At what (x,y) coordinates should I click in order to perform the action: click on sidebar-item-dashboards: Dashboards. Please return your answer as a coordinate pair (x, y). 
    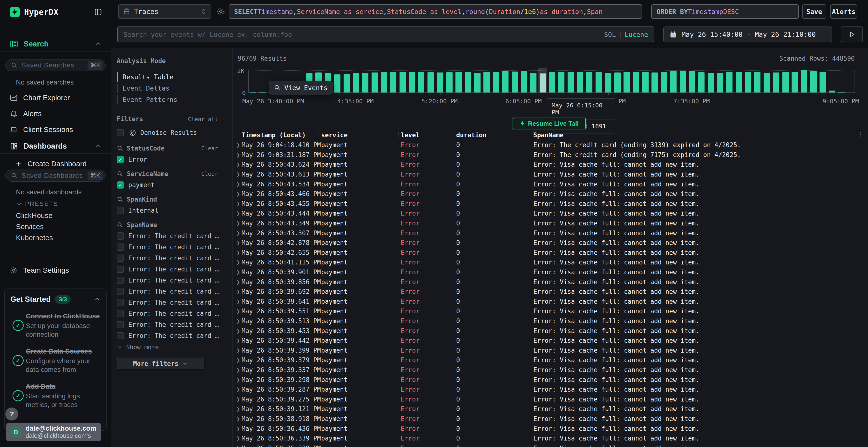
    Looking at the image, I should click on (55, 146).